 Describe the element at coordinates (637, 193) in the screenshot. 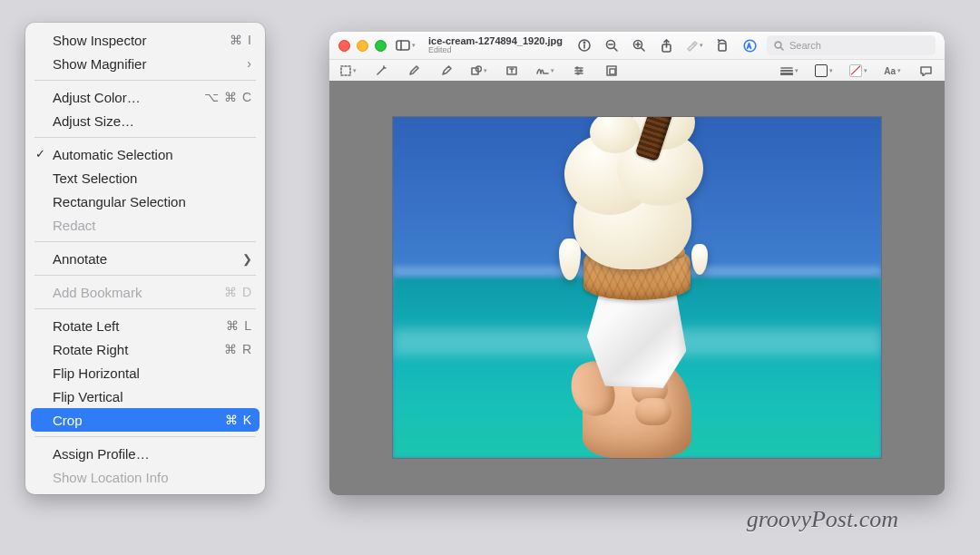

I see `icecream-illustration` at that location.